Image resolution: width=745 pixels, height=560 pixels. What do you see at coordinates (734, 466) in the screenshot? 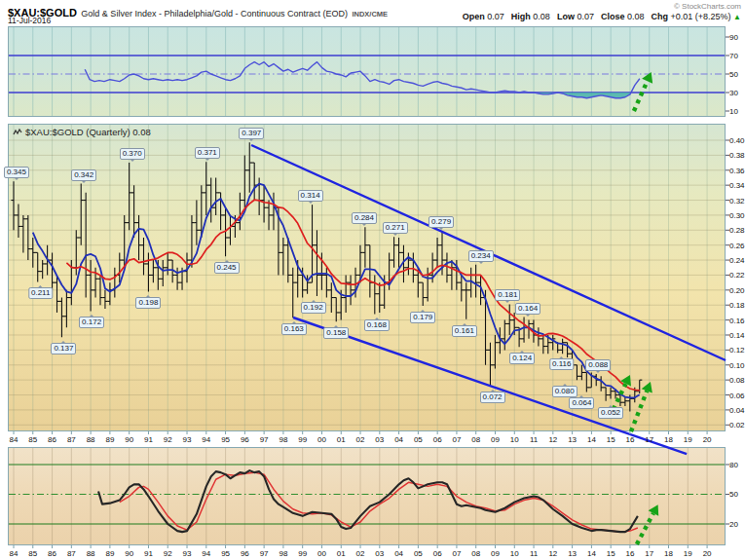
I see `bottom-panel-y-label: 80` at bounding box center [734, 466].